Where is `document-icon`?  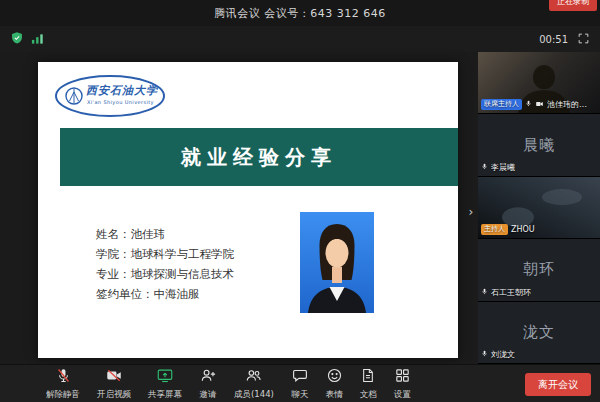 document-icon is located at coordinates (368, 378).